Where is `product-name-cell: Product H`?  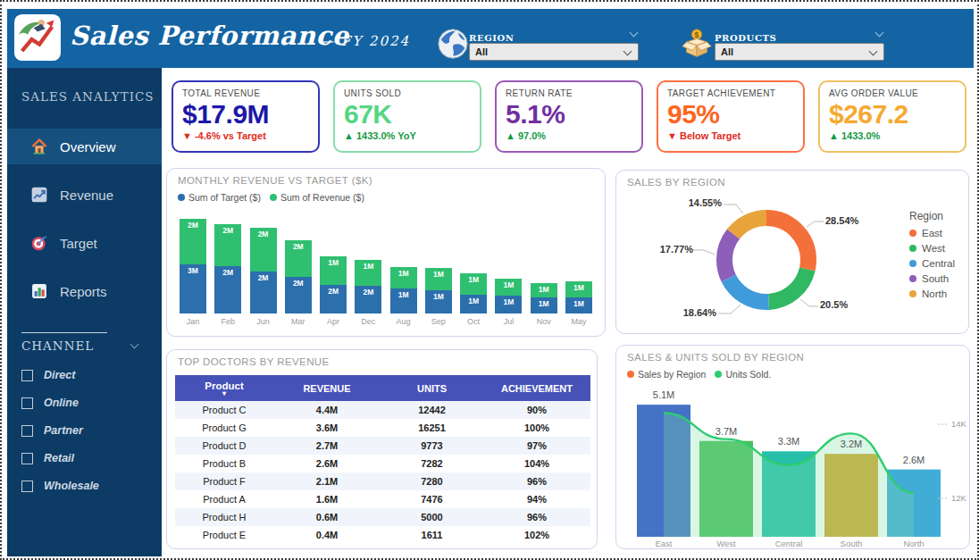 product-name-cell: Product H is located at coordinates (224, 517).